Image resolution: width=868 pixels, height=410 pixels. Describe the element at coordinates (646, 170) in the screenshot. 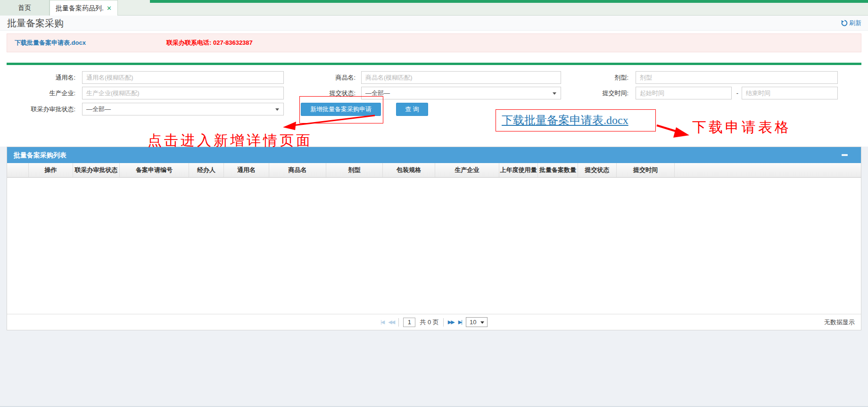

I see `col-submit-time: 提交时间` at that location.